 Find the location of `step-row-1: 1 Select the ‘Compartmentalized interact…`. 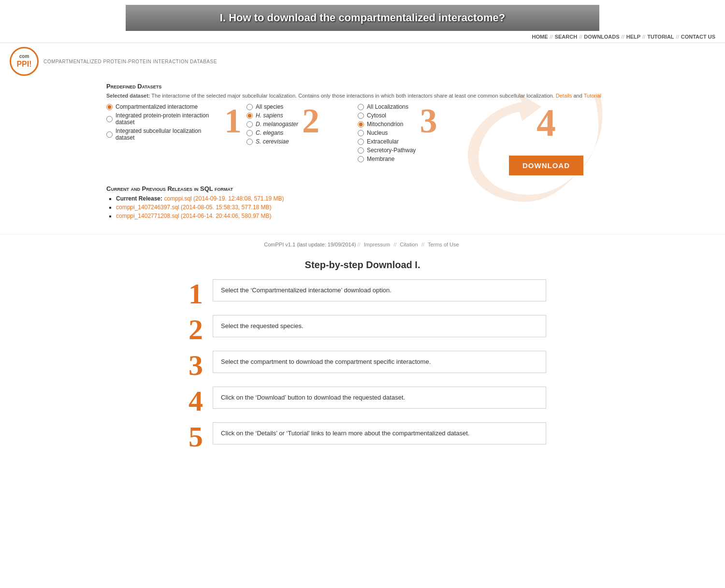

step-row-1: 1 Select the ‘Compartmentalized interact… is located at coordinates (362, 294).